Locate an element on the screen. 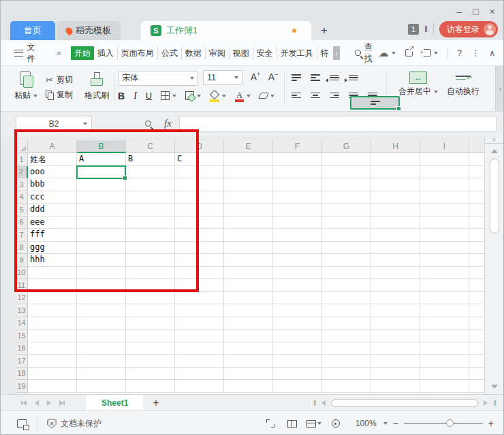 Image resolution: width=504 pixels, height=435 pixels. select-all-corner is located at coordinates (22, 147).